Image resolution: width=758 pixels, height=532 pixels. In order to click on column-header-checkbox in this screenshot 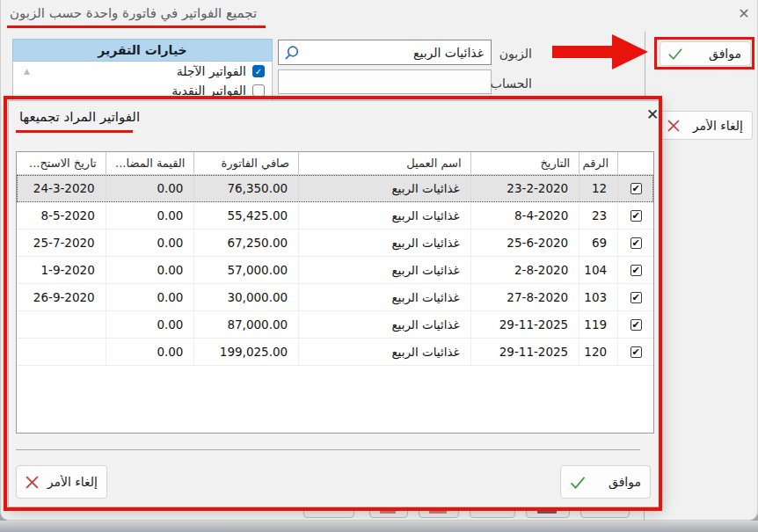, I will do `click(635, 164)`.